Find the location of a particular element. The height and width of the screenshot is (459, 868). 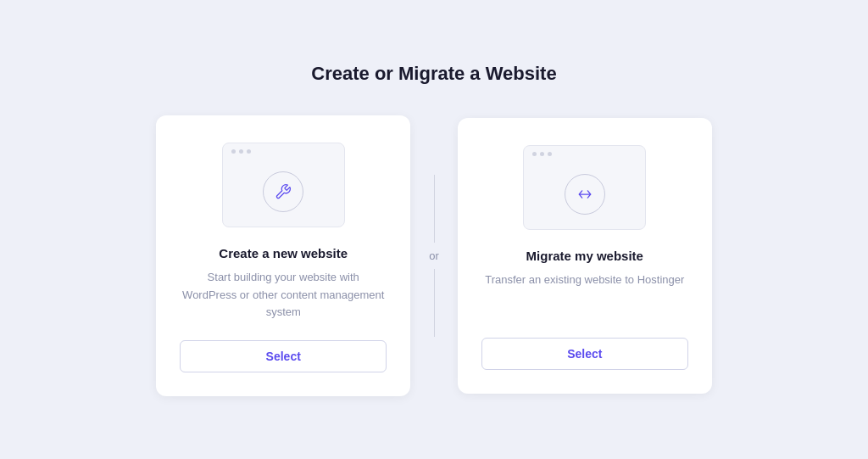

migrate-icon-circle is located at coordinates (585, 194).